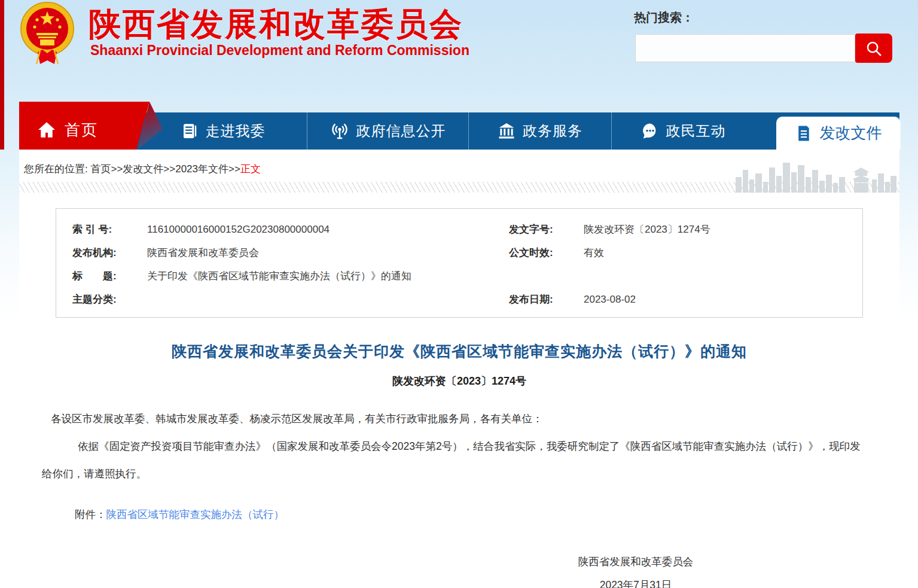  I want to click on file-icon, so click(804, 133).